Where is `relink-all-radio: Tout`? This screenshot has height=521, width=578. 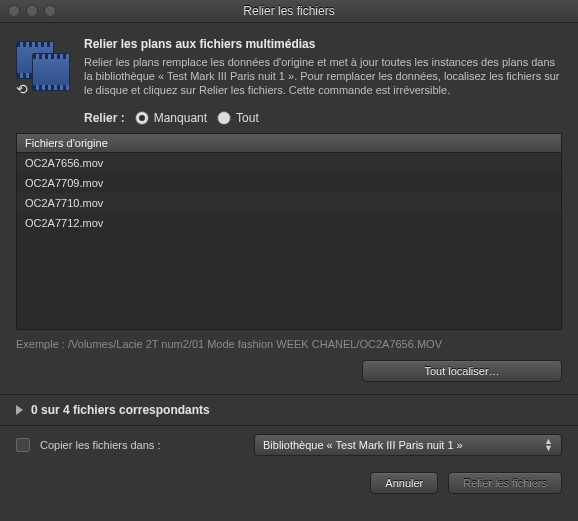
relink-all-radio: Tout is located at coordinates (238, 118).